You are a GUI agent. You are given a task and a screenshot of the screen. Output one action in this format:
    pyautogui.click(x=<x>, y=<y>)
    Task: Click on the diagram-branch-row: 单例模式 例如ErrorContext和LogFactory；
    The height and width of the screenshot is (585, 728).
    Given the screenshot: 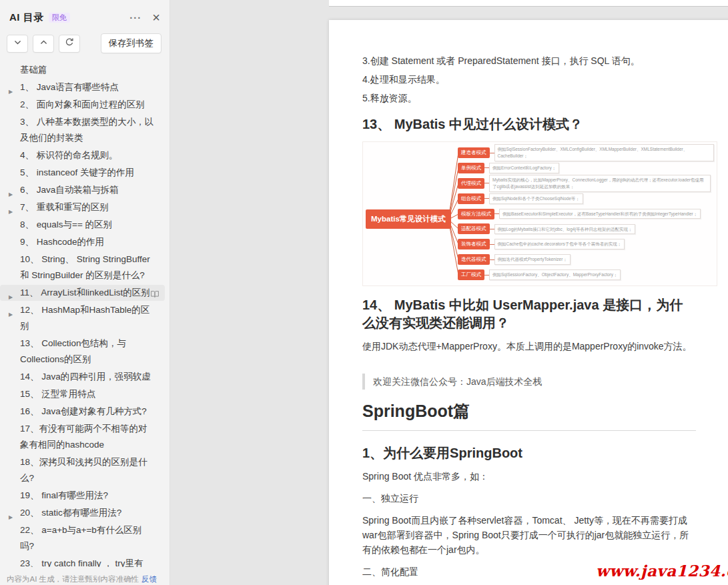 What is the action you would take?
    pyautogui.click(x=586, y=168)
    